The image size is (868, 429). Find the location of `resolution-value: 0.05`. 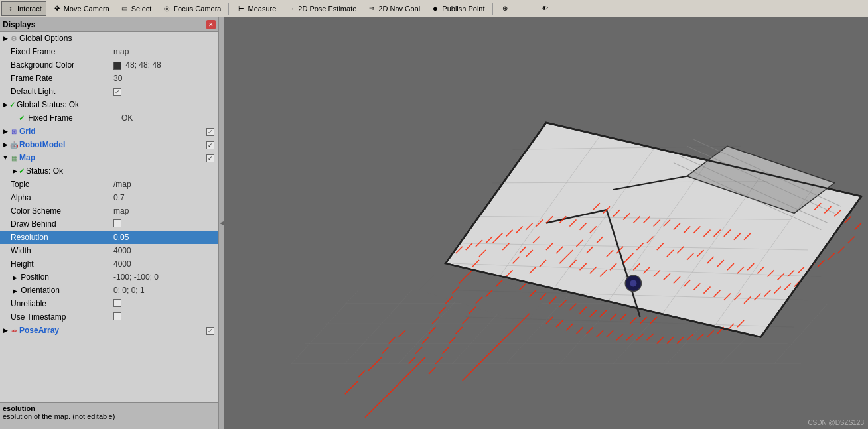

resolution-value: 0.05 is located at coordinates (165, 237).